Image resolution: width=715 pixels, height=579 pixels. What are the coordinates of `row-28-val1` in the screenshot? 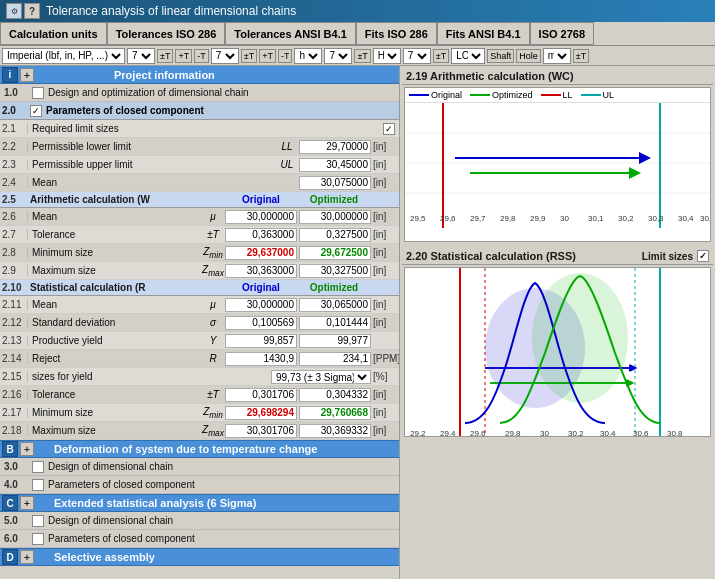 It's located at (261, 253).